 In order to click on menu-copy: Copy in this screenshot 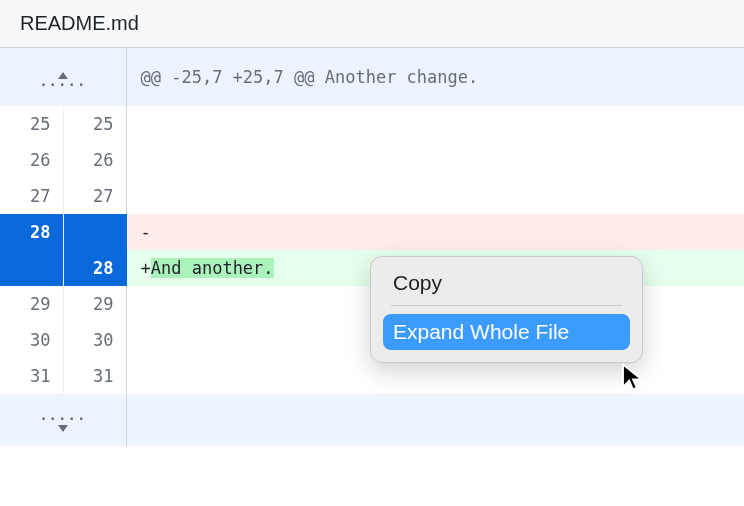, I will do `click(506, 283)`.